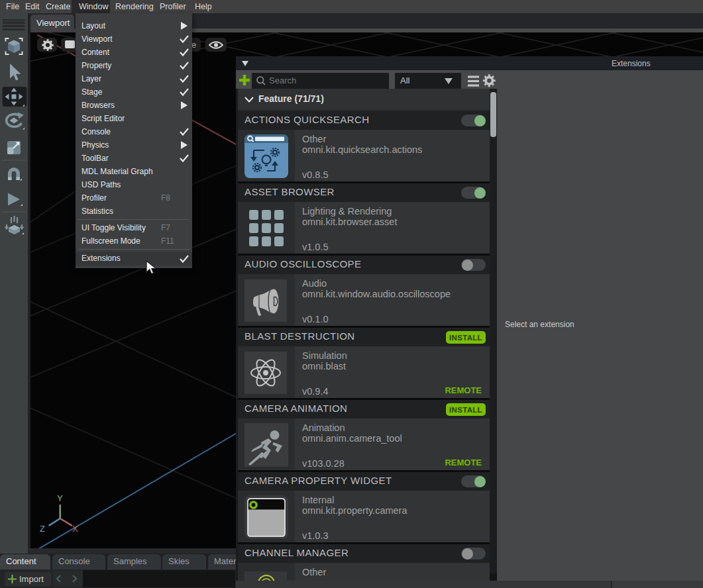 The height and width of the screenshot is (588, 703). Describe the element at coordinates (60, 498) in the screenshot. I see `svg-text: Y` at that location.